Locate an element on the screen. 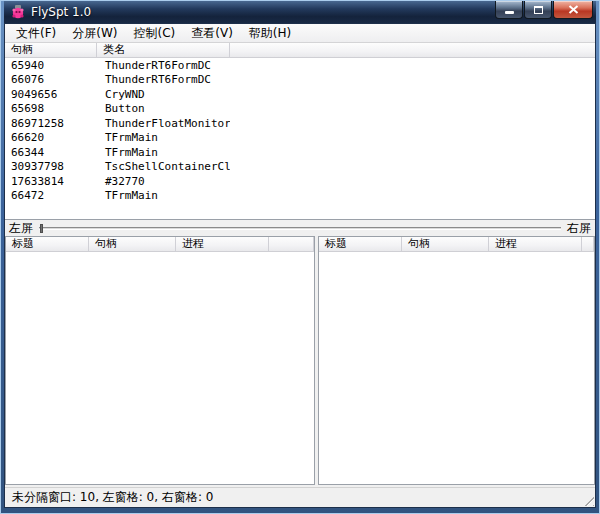  row-handle: 9049656 is located at coordinates (51, 94).